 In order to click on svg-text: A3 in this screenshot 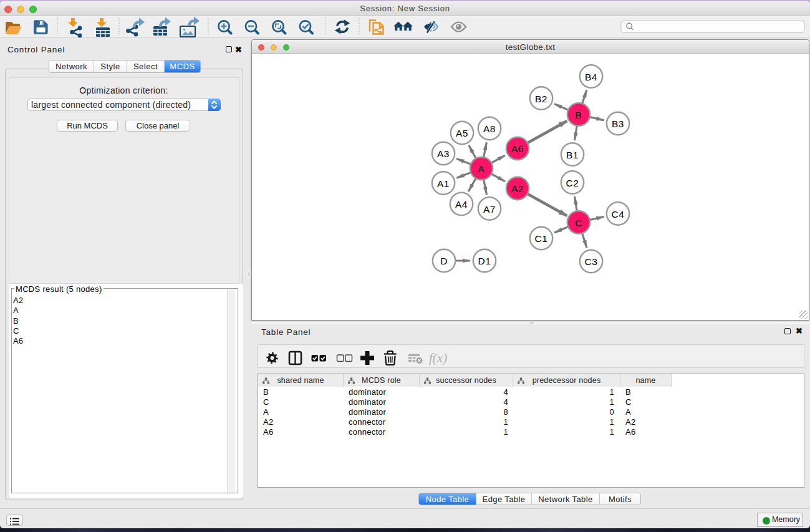, I will do `click(443, 153)`.